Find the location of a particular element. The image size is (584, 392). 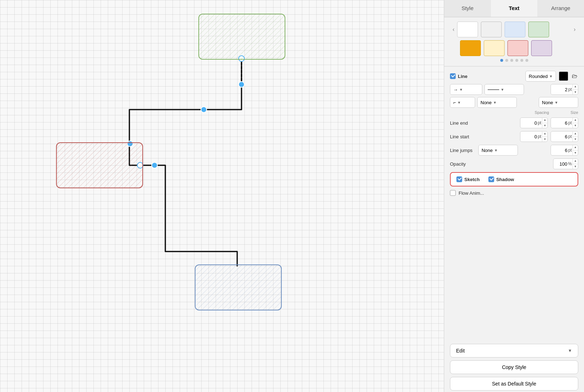

line-end-size-input is located at coordinates (560, 123).